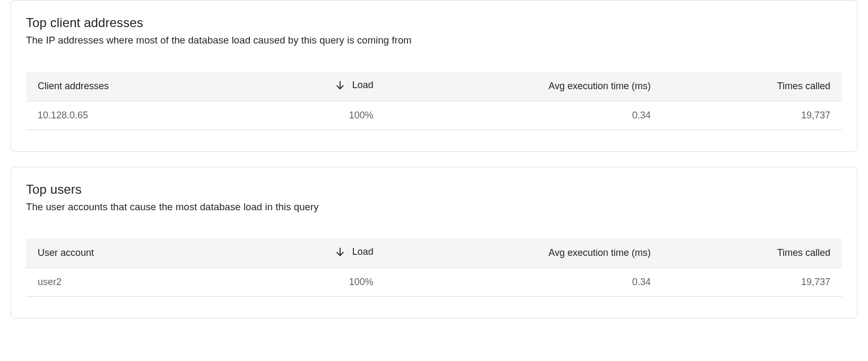 This screenshot has width=868, height=361. I want to click on column-header-client-addresses: Client addresses, so click(149, 87).